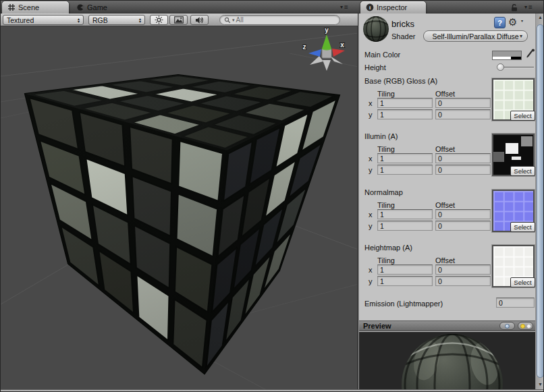 The image size is (544, 392). I want to click on sphere-icon, so click(508, 327).